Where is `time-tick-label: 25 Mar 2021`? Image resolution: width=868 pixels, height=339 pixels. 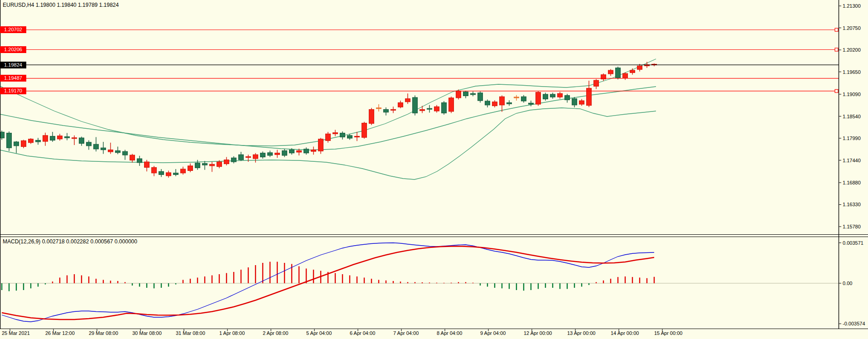 time-tick-label: 25 Mar 2021 is located at coordinates (16, 333).